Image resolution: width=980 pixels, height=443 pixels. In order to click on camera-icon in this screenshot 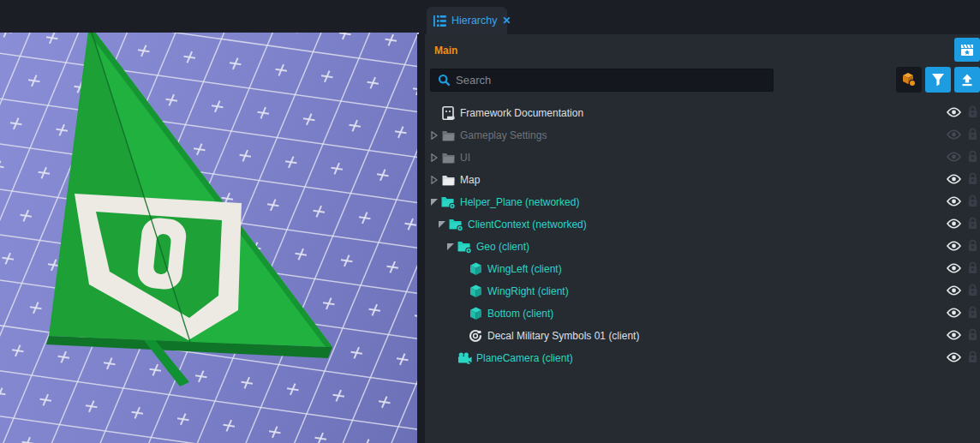, I will do `click(464, 358)`.